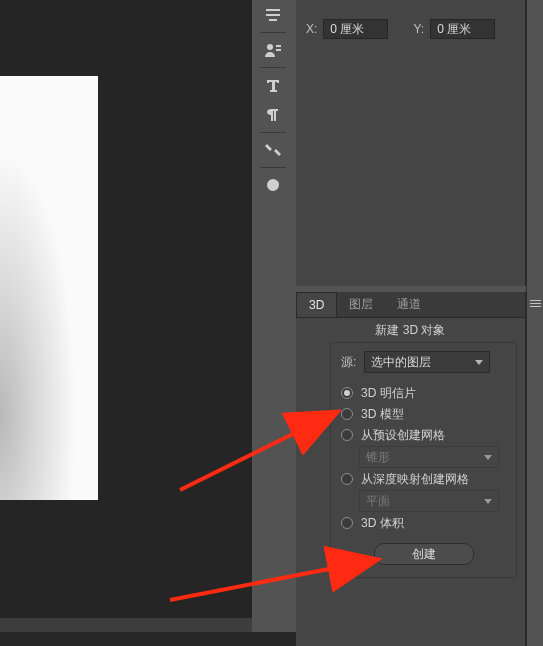 The width and height of the screenshot is (543, 646). What do you see at coordinates (126, 625) in the screenshot?
I see `canvas-scroll-area` at bounding box center [126, 625].